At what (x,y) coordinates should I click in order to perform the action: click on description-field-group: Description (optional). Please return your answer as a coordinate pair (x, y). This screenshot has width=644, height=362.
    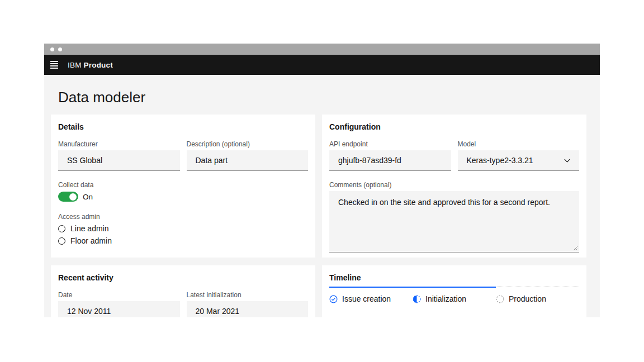
    Looking at the image, I should click on (248, 155).